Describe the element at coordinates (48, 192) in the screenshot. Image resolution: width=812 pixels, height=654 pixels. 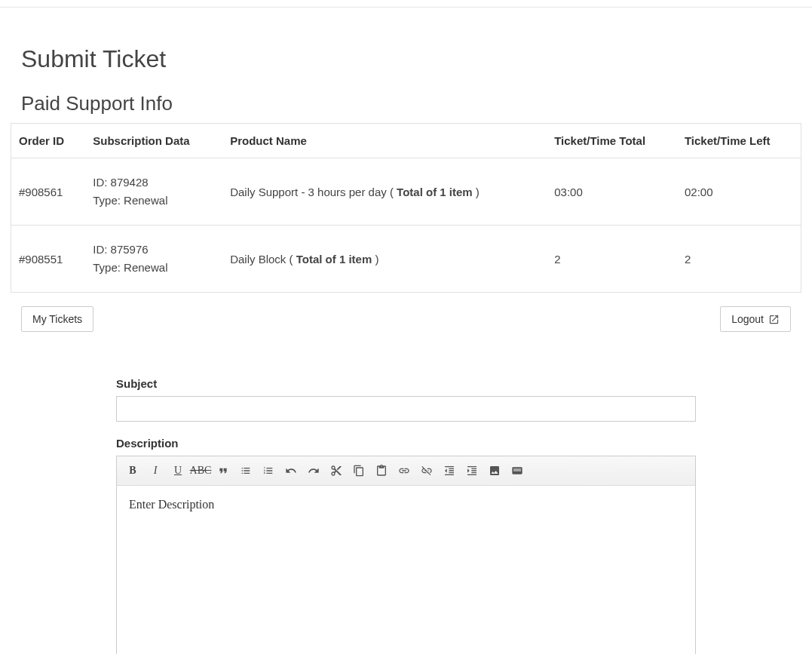
I see `cell-order-id: #908561` at that location.